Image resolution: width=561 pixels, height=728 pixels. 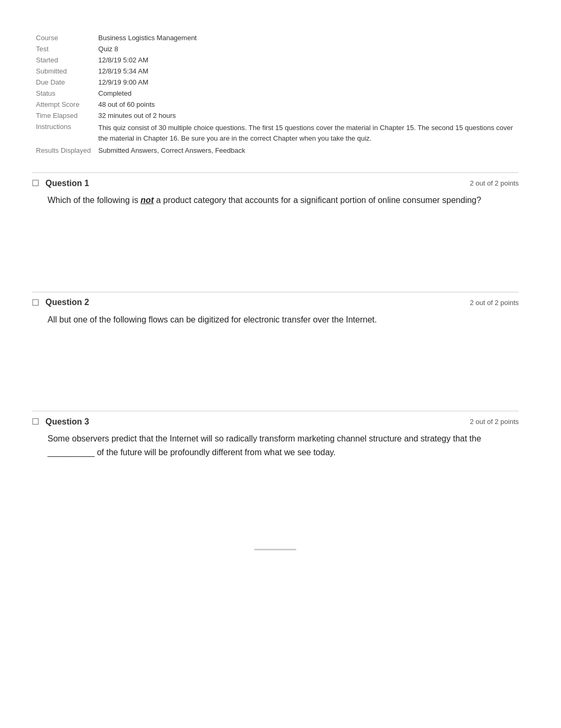 What do you see at coordinates (306, 105) in the screenshot?
I see `attempt-score-value: 48 out of 60 points` at bounding box center [306, 105].